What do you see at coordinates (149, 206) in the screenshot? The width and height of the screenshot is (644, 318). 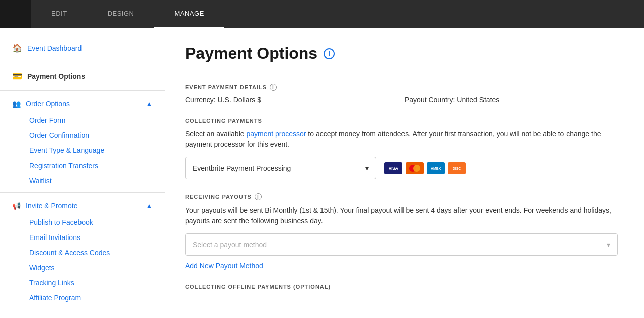 I see `chevron-down-icon: ▲` at bounding box center [149, 206].